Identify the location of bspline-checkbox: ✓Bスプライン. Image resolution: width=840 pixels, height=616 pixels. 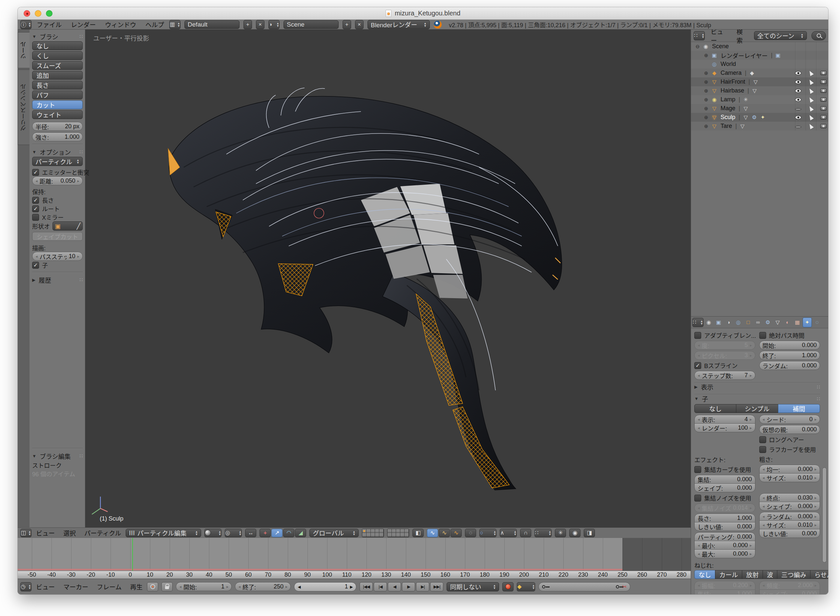
(725, 365).